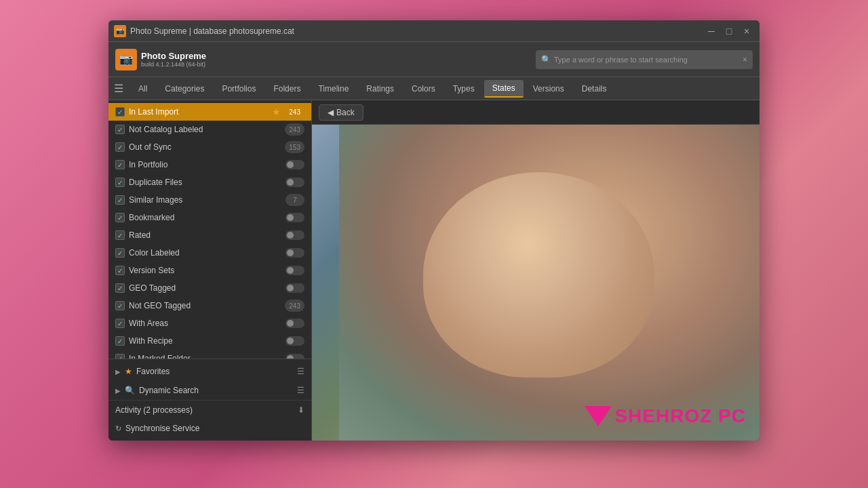 This screenshot has width=868, height=488. I want to click on checkbox-duplicate-files, so click(120, 182).